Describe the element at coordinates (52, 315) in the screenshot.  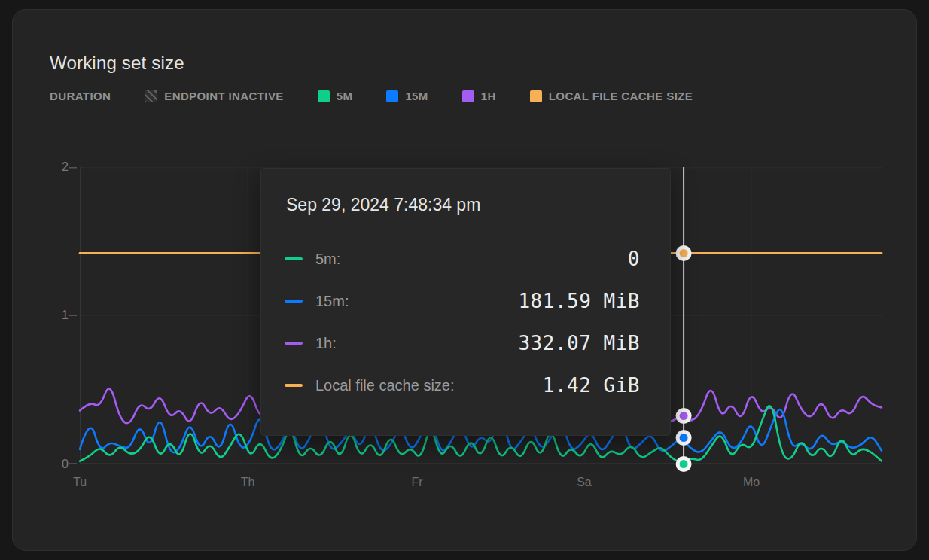
I see `y-axis-label: 1` at that location.